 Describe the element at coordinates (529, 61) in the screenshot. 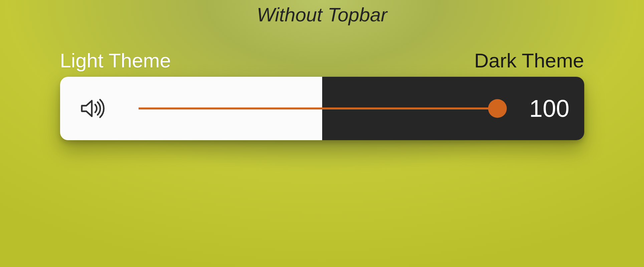

I see `dark-theme-label: Dark Theme` at that location.